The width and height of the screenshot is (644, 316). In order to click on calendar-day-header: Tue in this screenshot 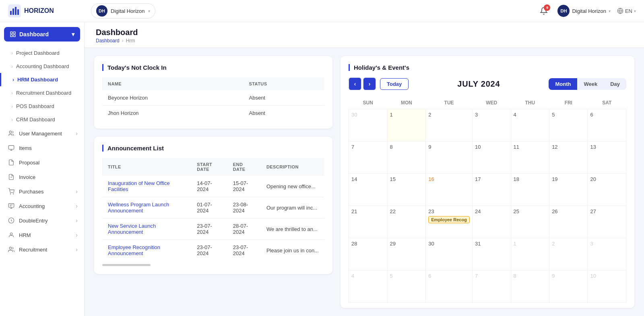, I will do `click(449, 103)`.